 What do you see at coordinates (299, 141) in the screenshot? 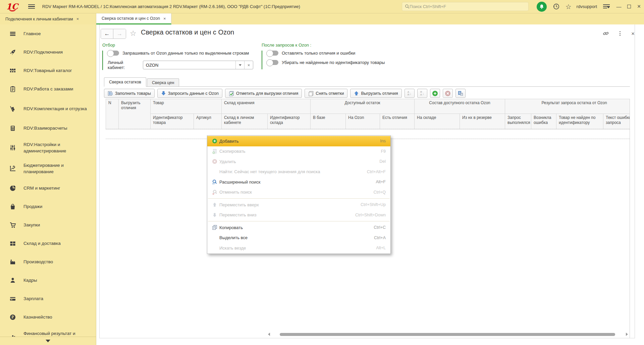
I see `menu-item-add: Добавить Ins` at bounding box center [299, 141].